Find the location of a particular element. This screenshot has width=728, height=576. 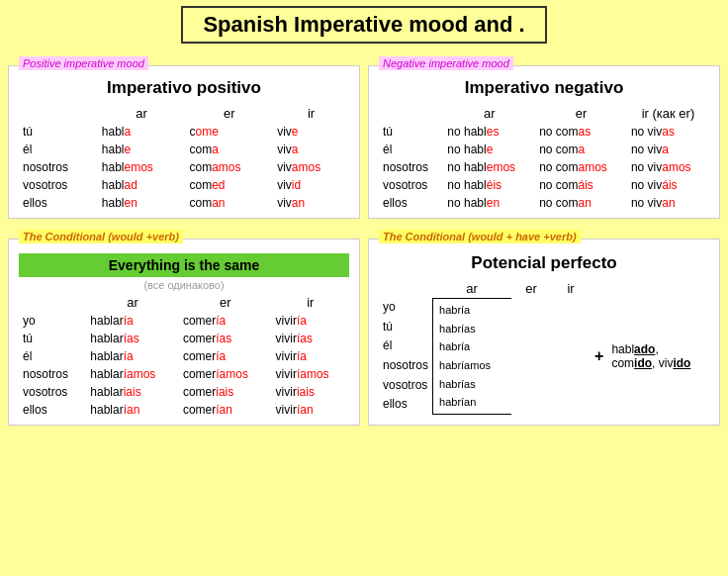

pos-col-er: er is located at coordinates (229, 113).